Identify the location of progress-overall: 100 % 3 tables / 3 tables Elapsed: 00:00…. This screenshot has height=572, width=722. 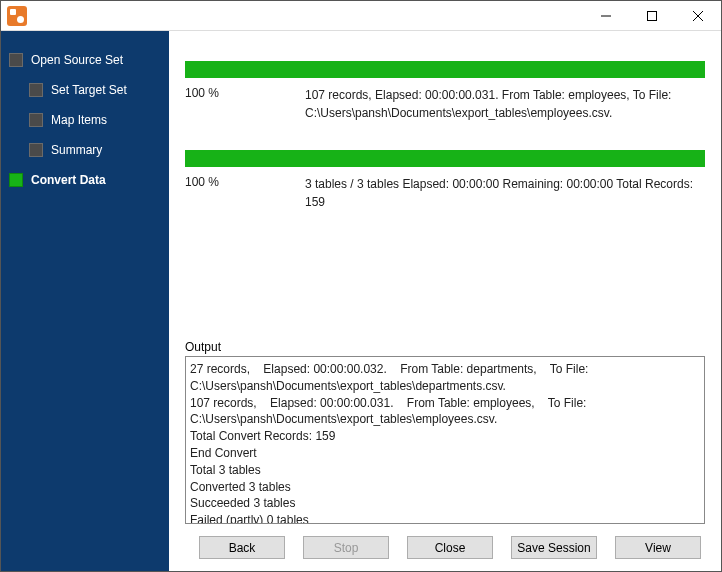
(445, 180).